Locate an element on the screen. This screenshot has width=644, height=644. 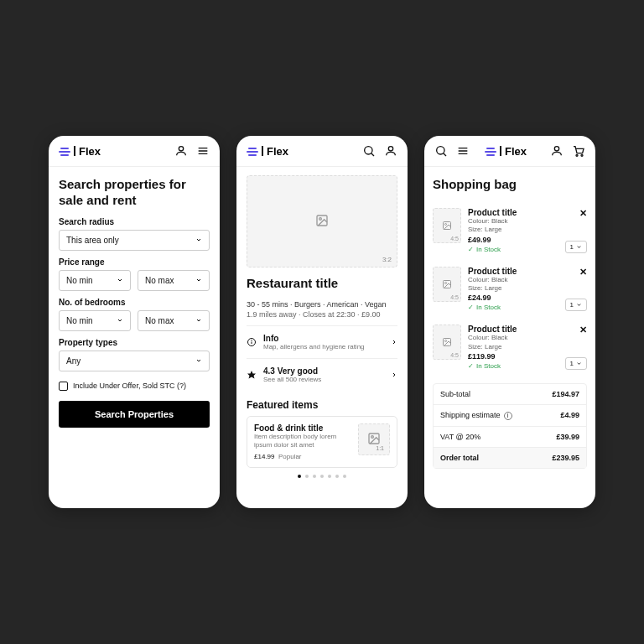
star-icon is located at coordinates (252, 375).